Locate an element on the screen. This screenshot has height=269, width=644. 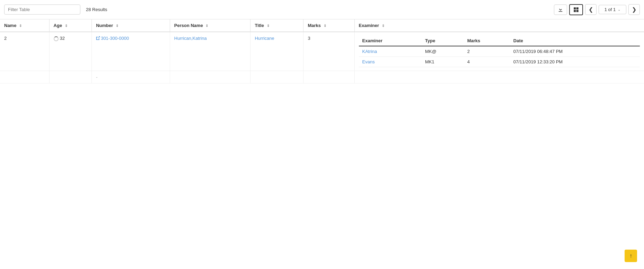
table-row: - is located at coordinates (322, 77).